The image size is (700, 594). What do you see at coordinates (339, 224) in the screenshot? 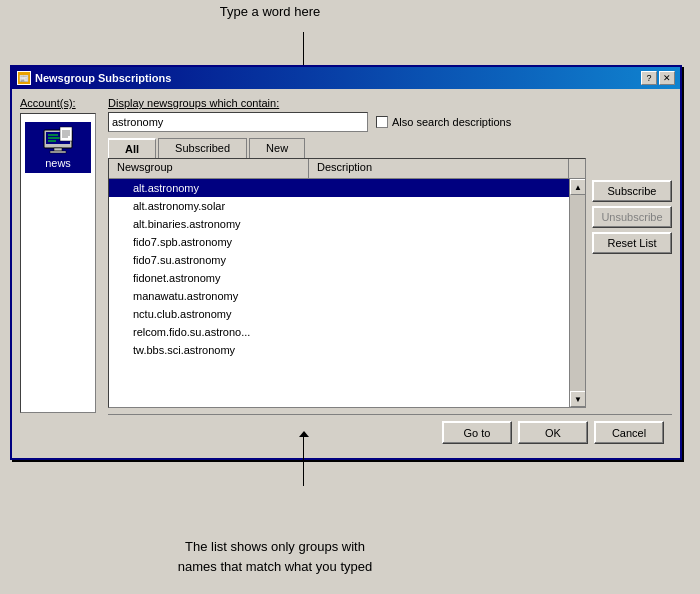
I see `list-item: alt.binaries.astronomy` at bounding box center [339, 224].